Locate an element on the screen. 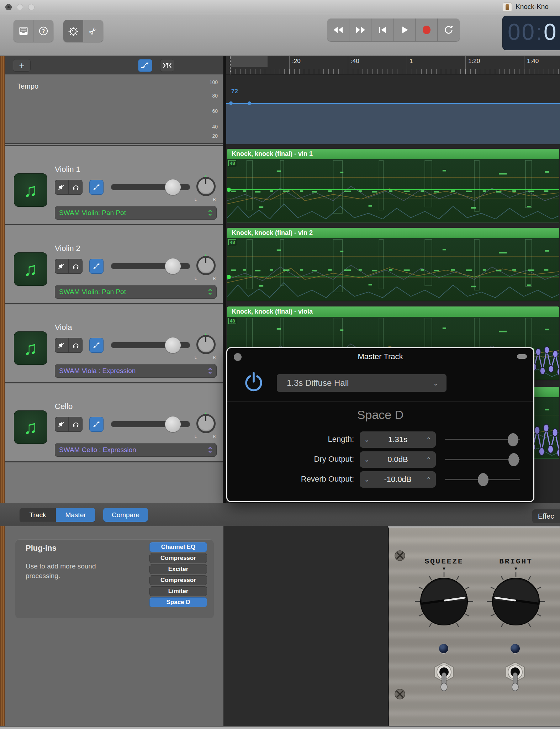 Image resolution: width=560 pixels, height=729 pixels. panel-divider is located at coordinates (225, 279).